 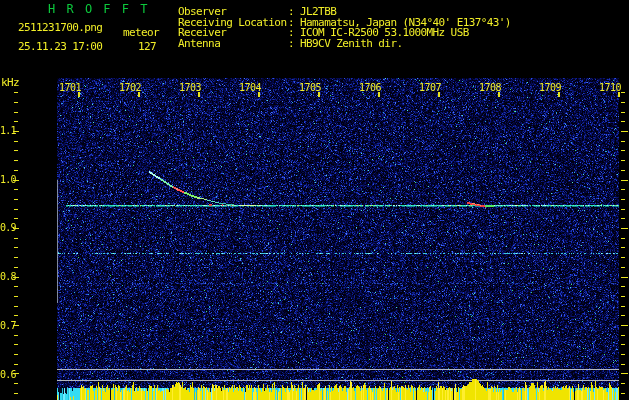 What do you see at coordinates (190, 88) in the screenshot?
I see `x-tick-label: 1703` at bounding box center [190, 88].